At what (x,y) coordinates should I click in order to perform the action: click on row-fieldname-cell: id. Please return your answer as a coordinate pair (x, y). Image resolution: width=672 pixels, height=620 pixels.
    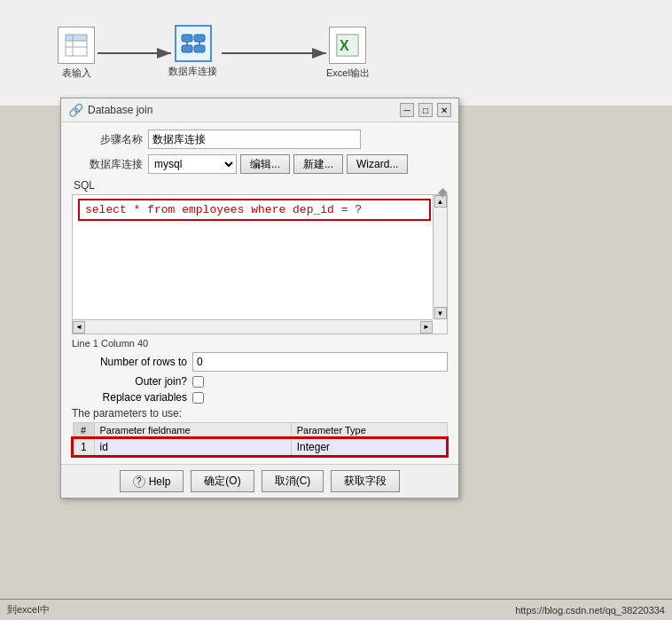
    Looking at the image, I should click on (192, 447).